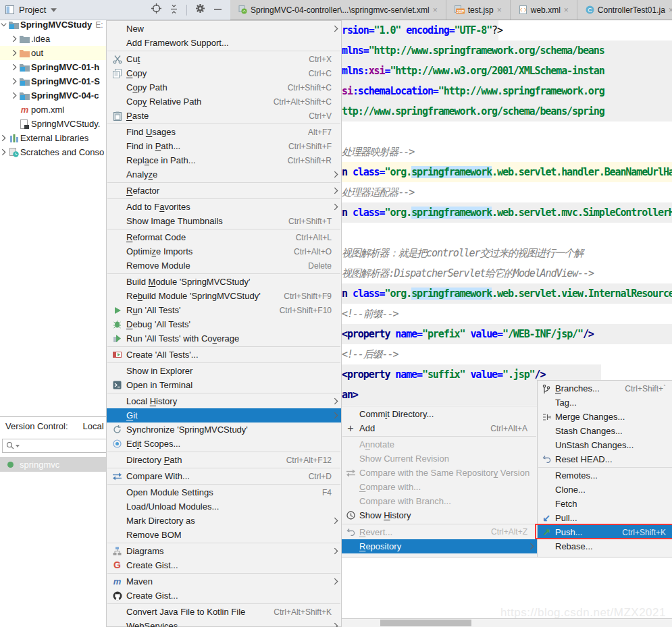 Image resolution: width=672 pixels, height=627 pixels. What do you see at coordinates (217, 10) in the screenshot?
I see `hide-panel-icon` at bounding box center [217, 10].